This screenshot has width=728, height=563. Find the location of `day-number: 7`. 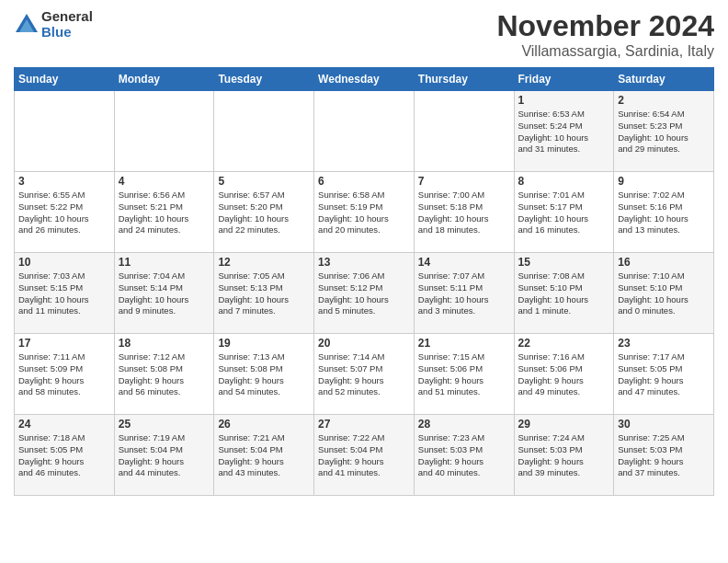

day-number: 7 is located at coordinates (464, 181).